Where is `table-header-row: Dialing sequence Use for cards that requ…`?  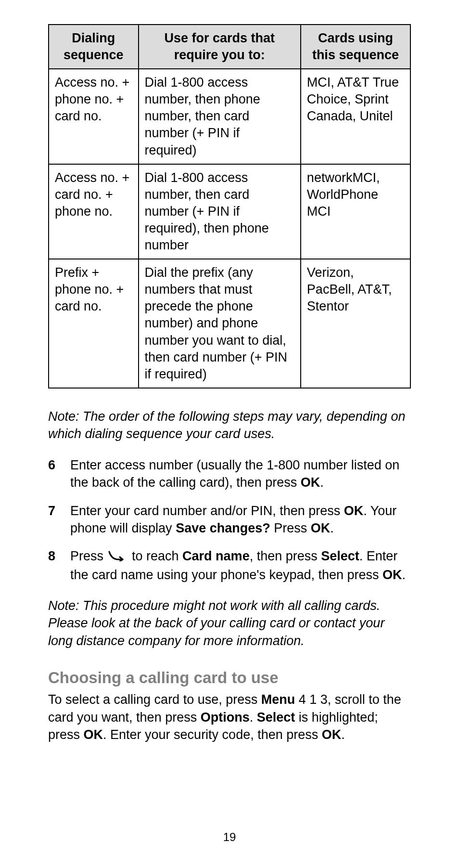 table-header-row: Dialing sequence Use for cards that requ… is located at coordinates (230, 47).